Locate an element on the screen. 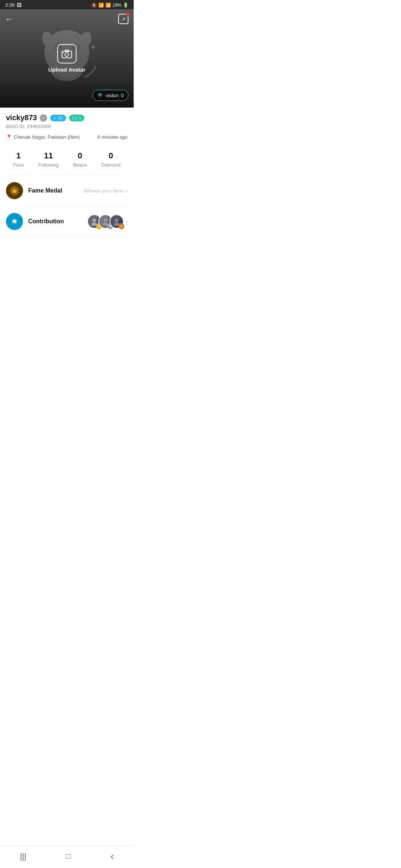 The width and height of the screenshot is (401, 868). diamond-label: Diamond is located at coordinates (111, 165).